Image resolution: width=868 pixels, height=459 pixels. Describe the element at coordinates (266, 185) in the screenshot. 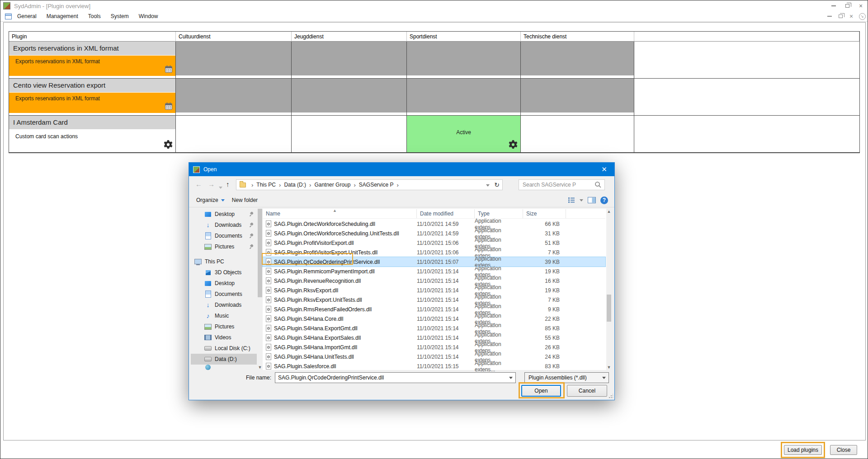

I see `breadcrumb-item: This PC` at that location.